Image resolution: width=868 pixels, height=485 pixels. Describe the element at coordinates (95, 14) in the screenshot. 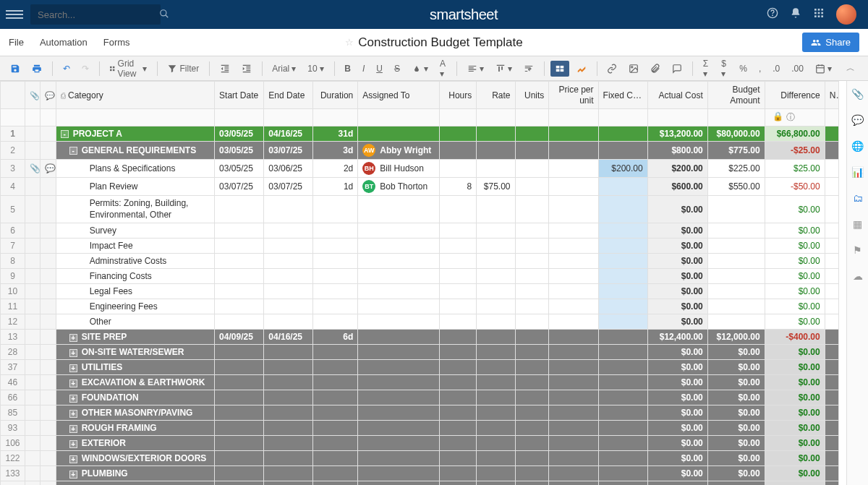

I see `search-box` at that location.